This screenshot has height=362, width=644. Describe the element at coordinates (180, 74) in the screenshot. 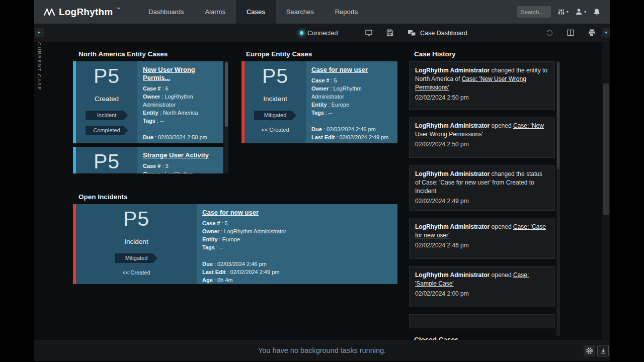

I see `case-title-link: New User Wrong Permis...` at that location.